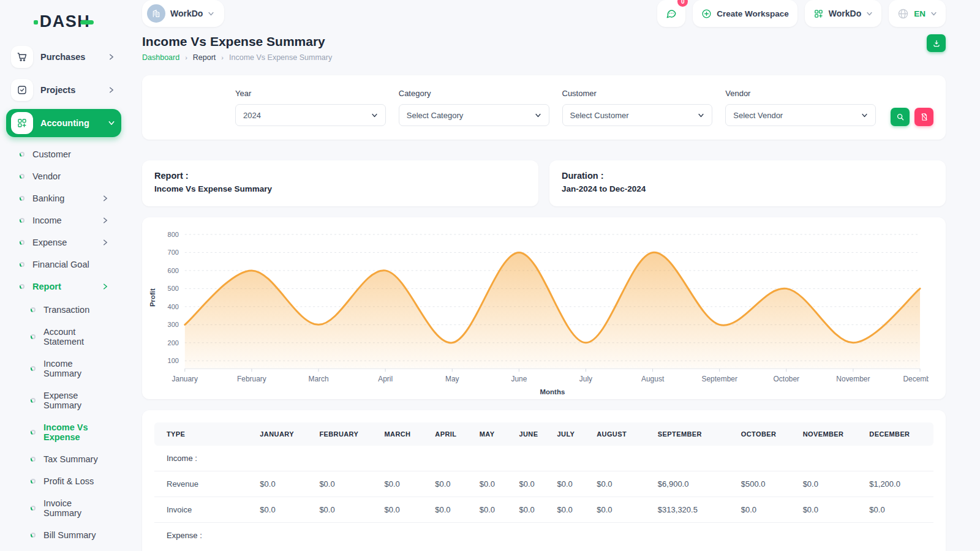  Describe the element at coordinates (65, 220) in the screenshot. I see `sidebar-item-income: Income` at that location.